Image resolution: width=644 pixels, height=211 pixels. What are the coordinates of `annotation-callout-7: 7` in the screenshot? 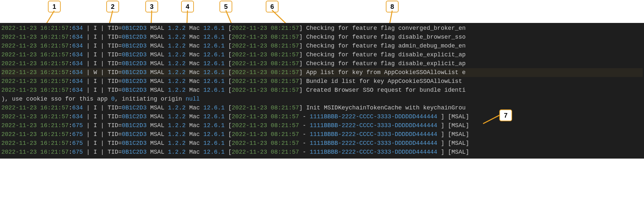 It's located at (506, 115).